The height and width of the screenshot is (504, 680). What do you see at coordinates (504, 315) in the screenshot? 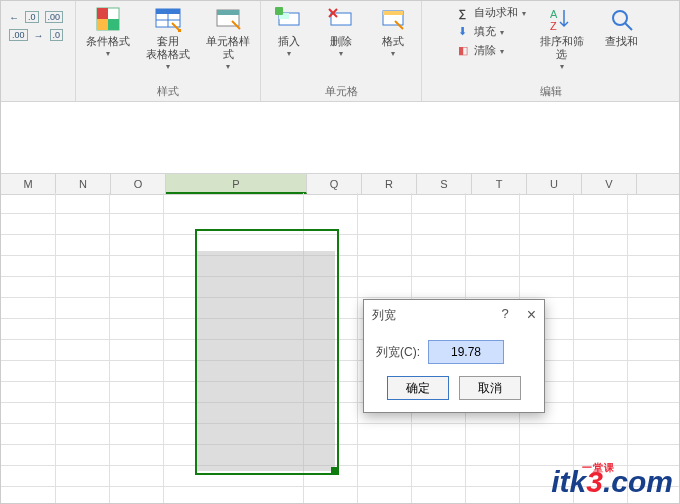
I see `dialog-help-button: ?` at bounding box center [504, 315].